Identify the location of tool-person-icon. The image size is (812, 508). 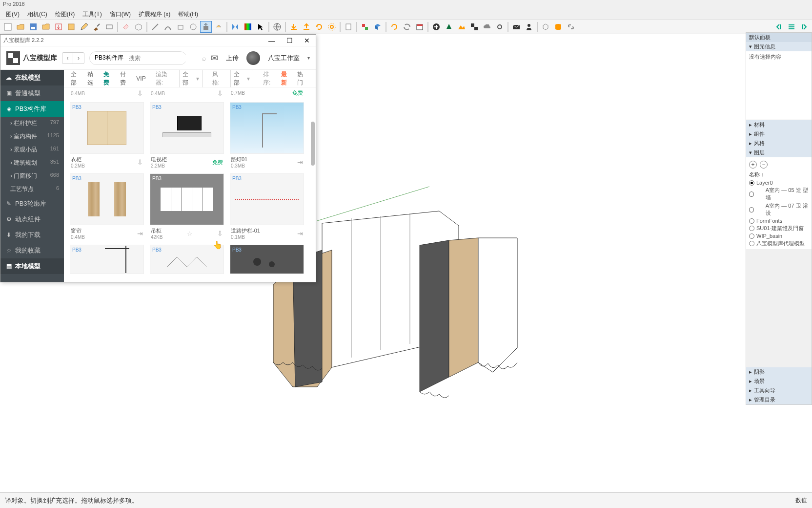
(529, 27).